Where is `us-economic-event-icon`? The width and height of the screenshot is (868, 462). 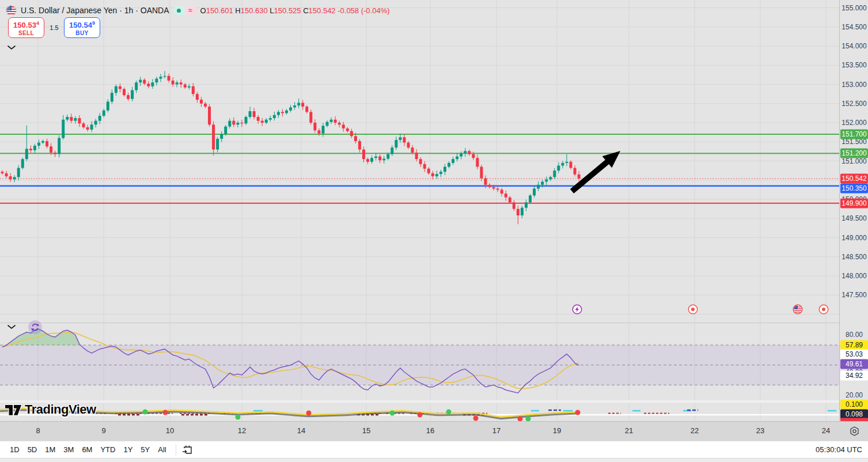 us-economic-event-icon is located at coordinates (798, 309).